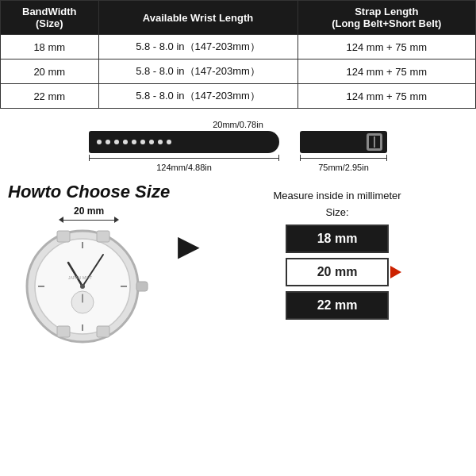  Describe the element at coordinates (198, 48) in the screenshot. I see `cell-wrist-0: 5.8 - 8.0 in（147-203mm）` at that location.